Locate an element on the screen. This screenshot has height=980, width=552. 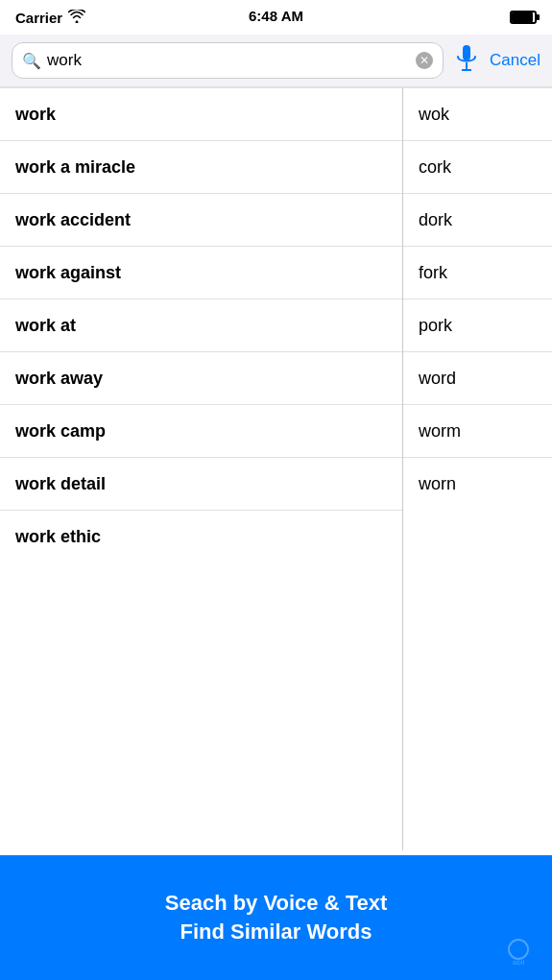
battery-icon is located at coordinates (523, 17).